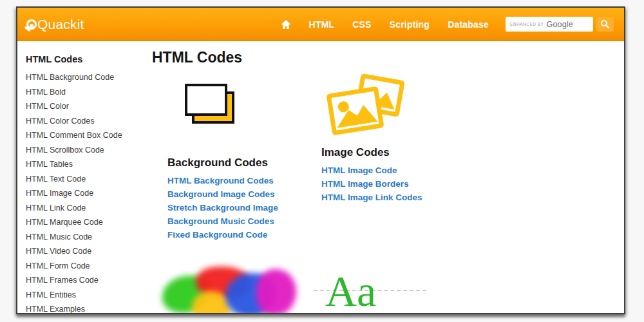  What do you see at coordinates (89, 91) in the screenshot?
I see `list-item: HTML Bold` at bounding box center [89, 91].